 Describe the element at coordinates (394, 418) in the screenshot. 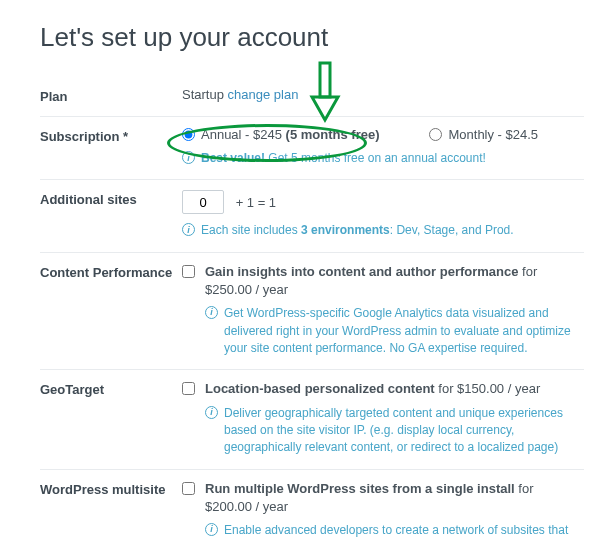

I see `geo-text: Location-based personalized content for …` at that location.